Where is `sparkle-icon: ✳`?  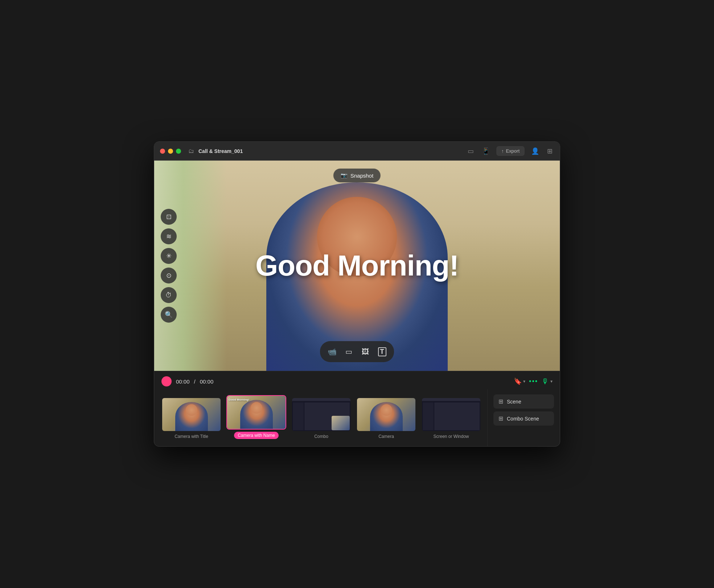
sparkle-icon: ✳ is located at coordinates (169, 256).